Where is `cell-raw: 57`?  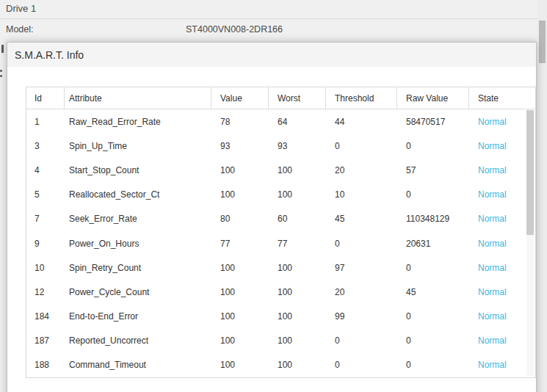 cell-raw: 57 is located at coordinates (433, 170).